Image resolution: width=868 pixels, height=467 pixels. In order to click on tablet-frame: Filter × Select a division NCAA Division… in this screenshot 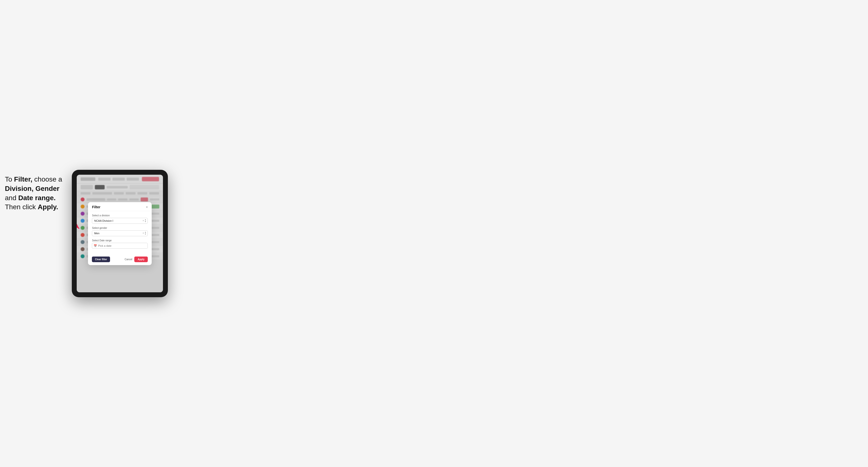, I will do `click(120, 234)`.